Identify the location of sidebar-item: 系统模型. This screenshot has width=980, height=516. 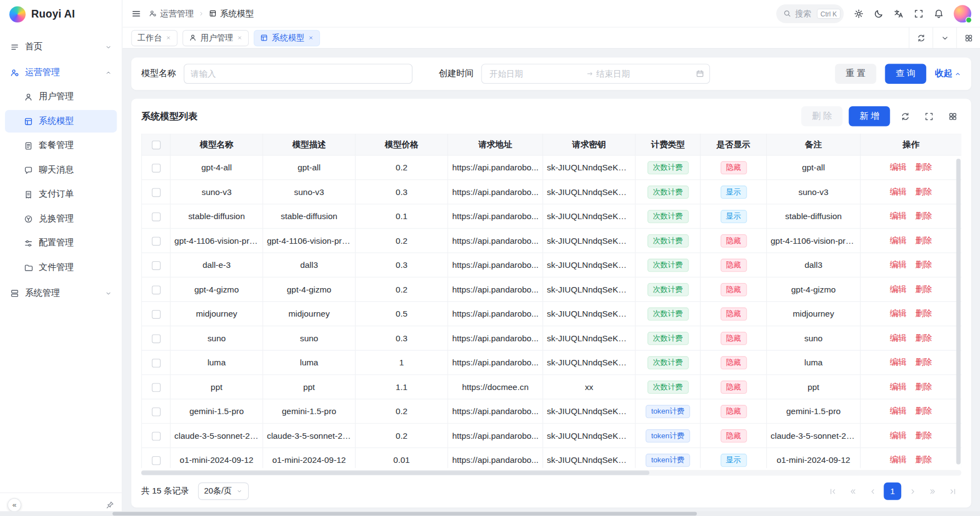
(61, 122).